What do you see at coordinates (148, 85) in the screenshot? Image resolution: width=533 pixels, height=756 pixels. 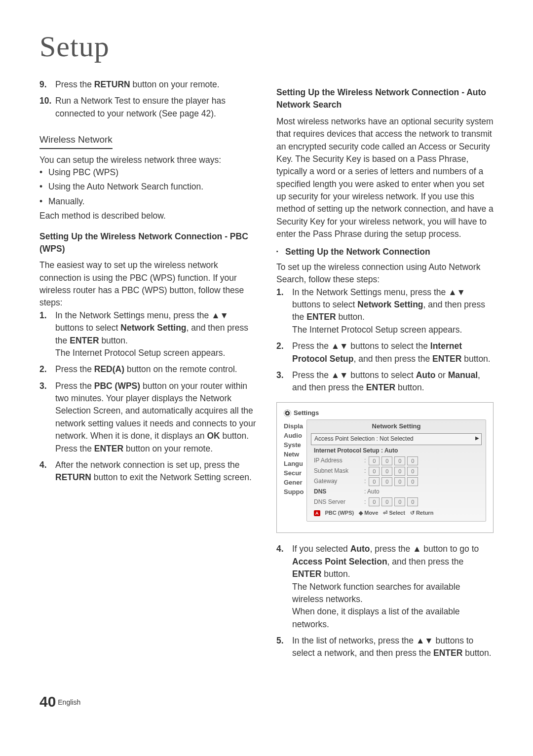 I see `list-item: 9. Press the RETURN button on your remot…` at bounding box center [148, 85].